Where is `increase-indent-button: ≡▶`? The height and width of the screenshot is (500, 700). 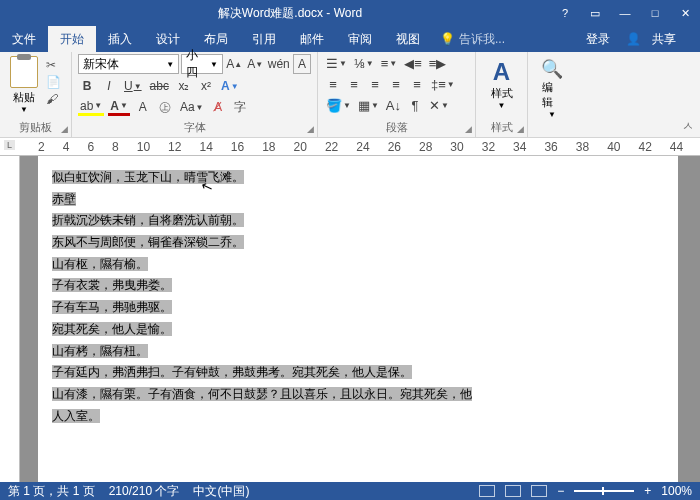
increase-indent-button: ≡▶ is located at coordinates (438, 63).